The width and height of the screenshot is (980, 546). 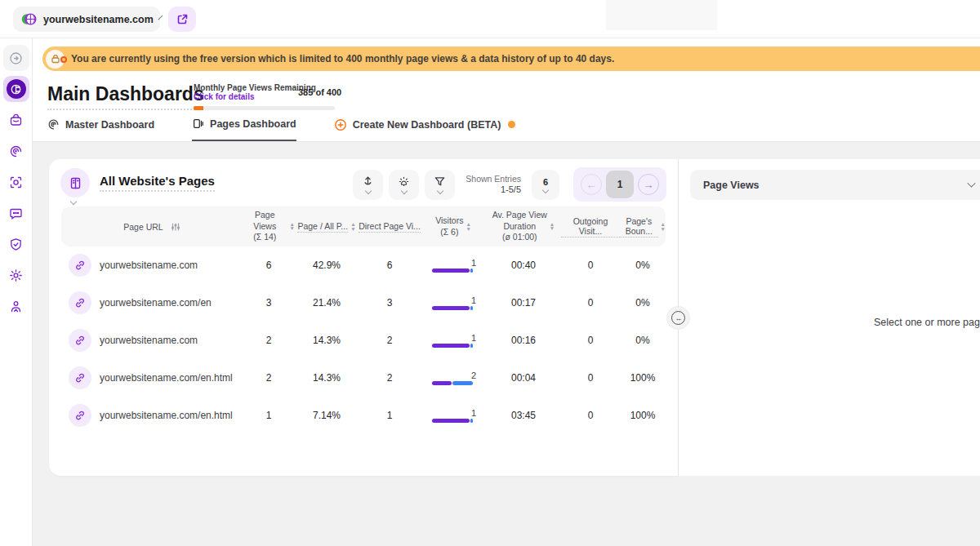 I want to click on alerts-button, so click(x=403, y=184).